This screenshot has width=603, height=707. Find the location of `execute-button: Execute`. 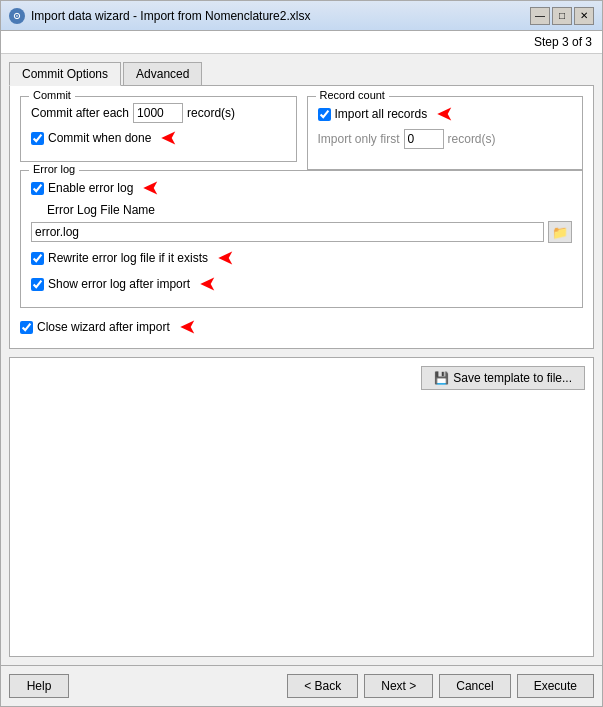

execute-button: Execute is located at coordinates (556, 686).